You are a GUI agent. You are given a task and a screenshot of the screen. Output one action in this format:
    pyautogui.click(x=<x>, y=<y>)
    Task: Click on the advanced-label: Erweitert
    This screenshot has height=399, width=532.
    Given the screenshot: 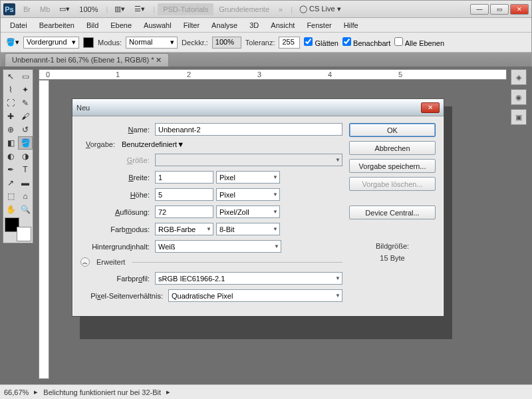 What is the action you would take?
    pyautogui.click(x=110, y=262)
    